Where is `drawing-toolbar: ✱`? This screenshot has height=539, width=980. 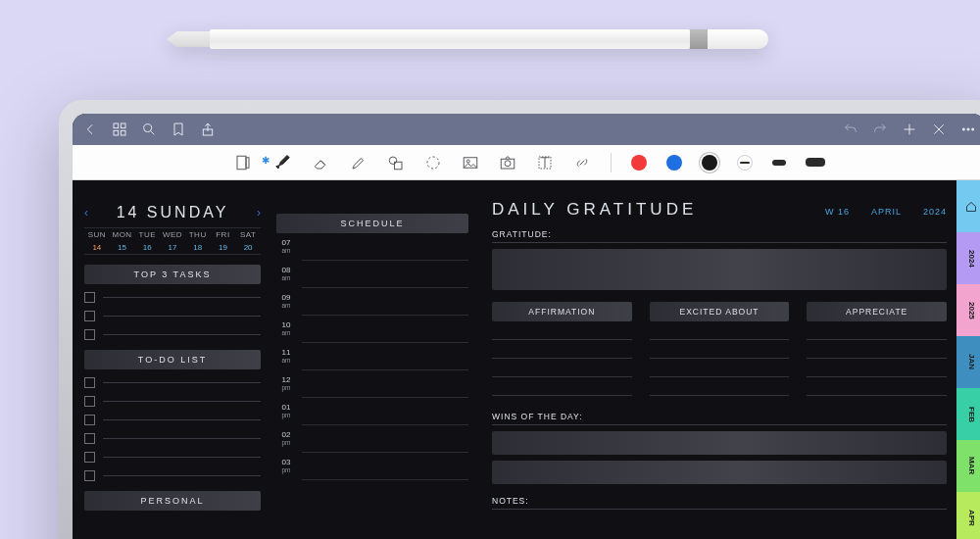
drawing-toolbar: ✱ is located at coordinates (526, 163).